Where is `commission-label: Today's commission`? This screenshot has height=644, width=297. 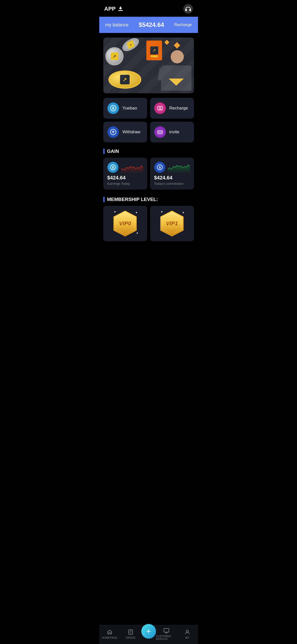
commission-label: Today's commission is located at coordinates (172, 183).